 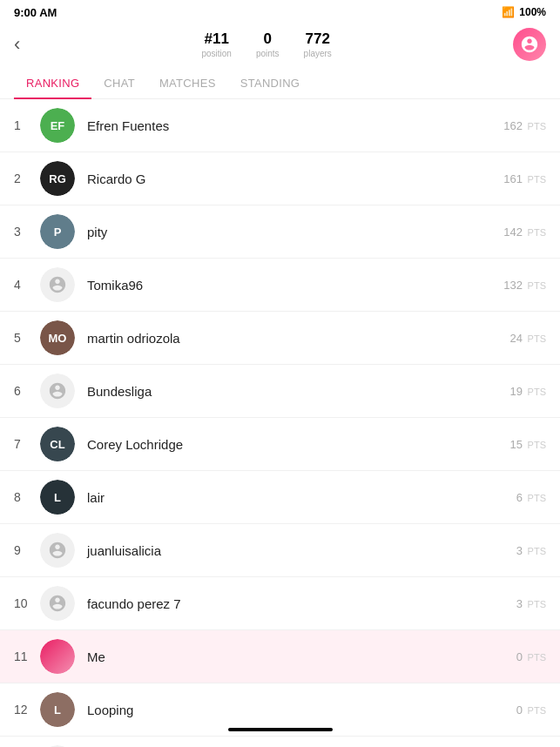 What do you see at coordinates (216, 54) in the screenshot?
I see `position-label: position` at bounding box center [216, 54].